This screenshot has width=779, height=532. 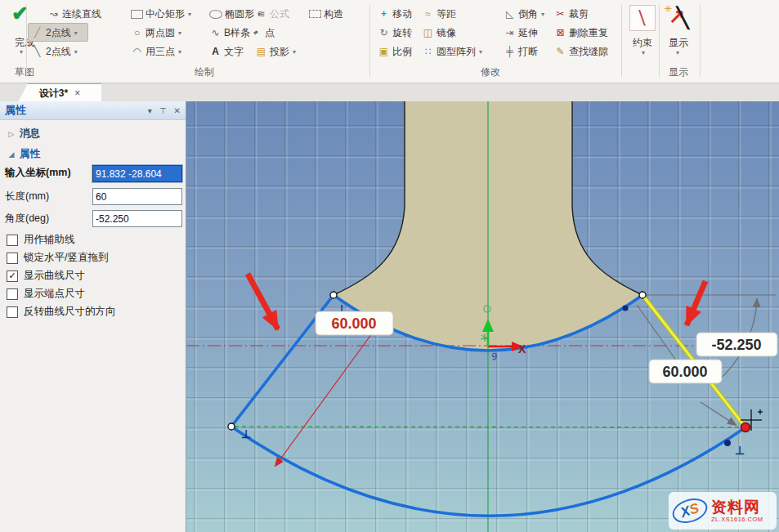 What do you see at coordinates (737, 507) in the screenshot?
I see `watermark-name: 资料网` at bounding box center [737, 507].